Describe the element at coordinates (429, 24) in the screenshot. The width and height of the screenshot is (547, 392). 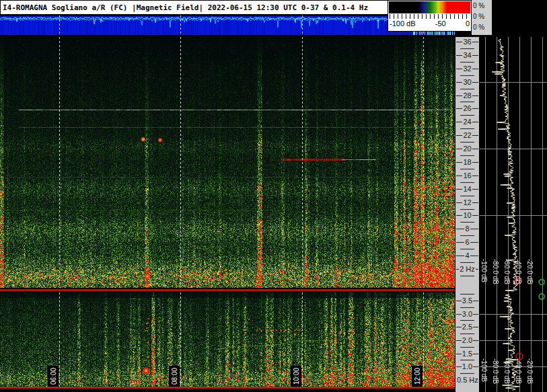
I see `colorbar-labels: -100 dB -50 0` at that location.